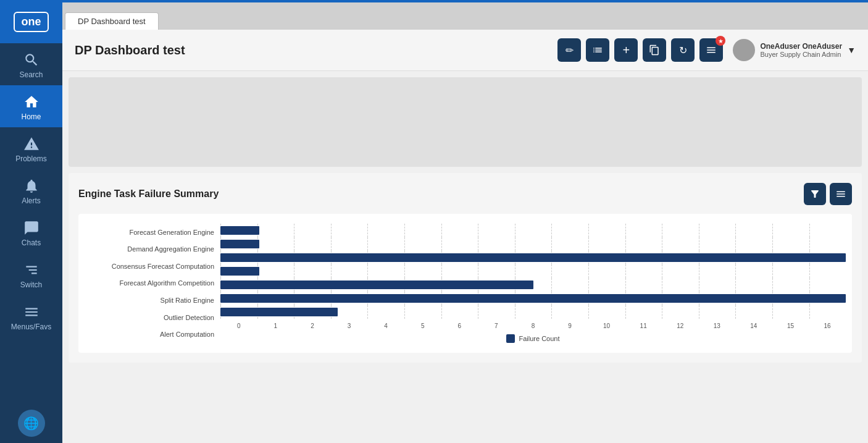 The image size is (868, 443). I want to click on sidebar-item-search: Search, so click(31, 64).